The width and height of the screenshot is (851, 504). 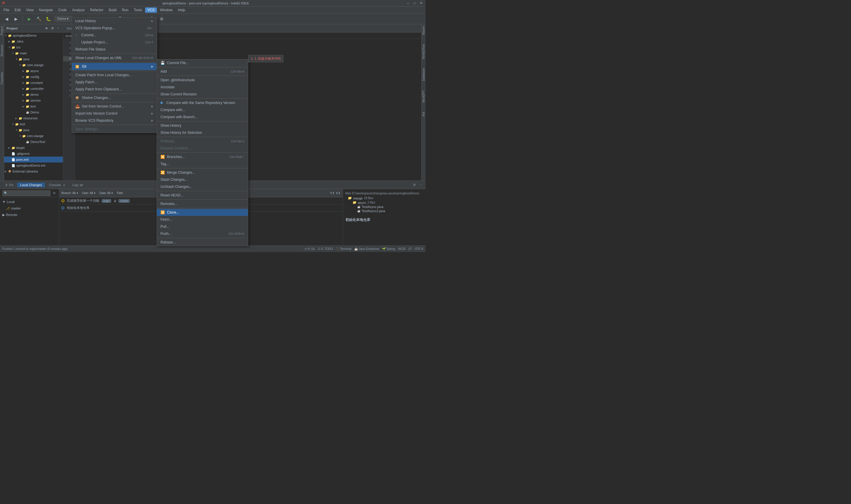 What do you see at coordinates (29, 19) in the screenshot?
I see `toolbar-run-btn: ▶` at bounding box center [29, 19].